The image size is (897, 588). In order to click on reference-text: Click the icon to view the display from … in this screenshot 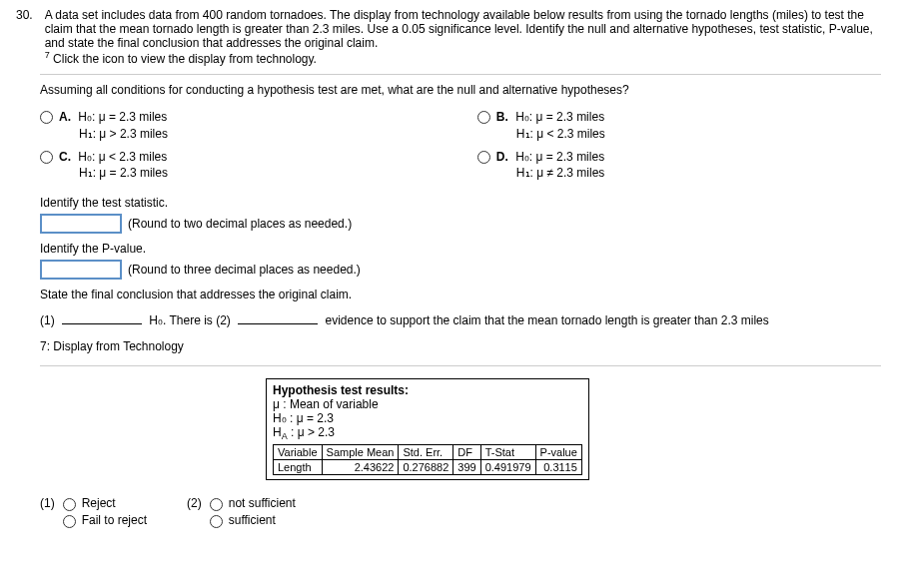, I will do `click(185, 59)`.